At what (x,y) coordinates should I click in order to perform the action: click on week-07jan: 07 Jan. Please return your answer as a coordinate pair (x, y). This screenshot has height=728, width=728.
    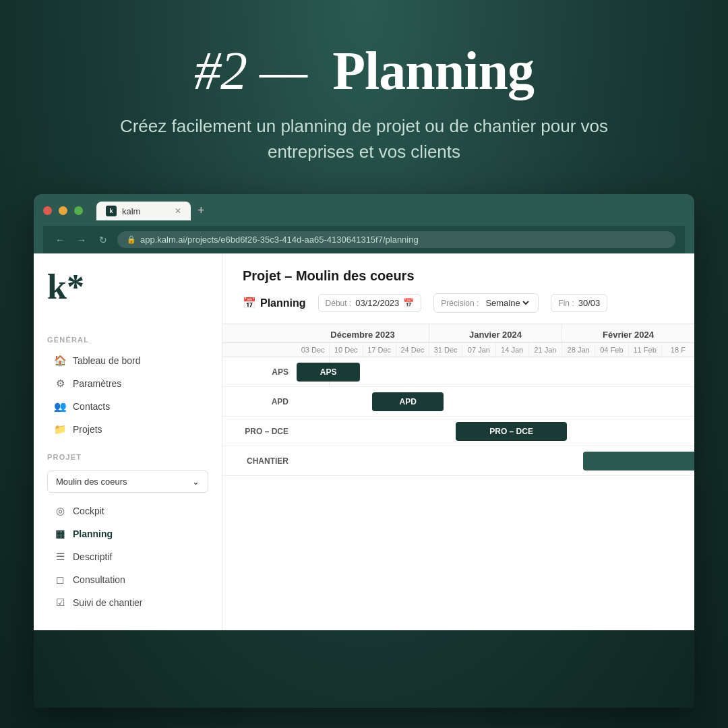
    Looking at the image, I should click on (479, 350).